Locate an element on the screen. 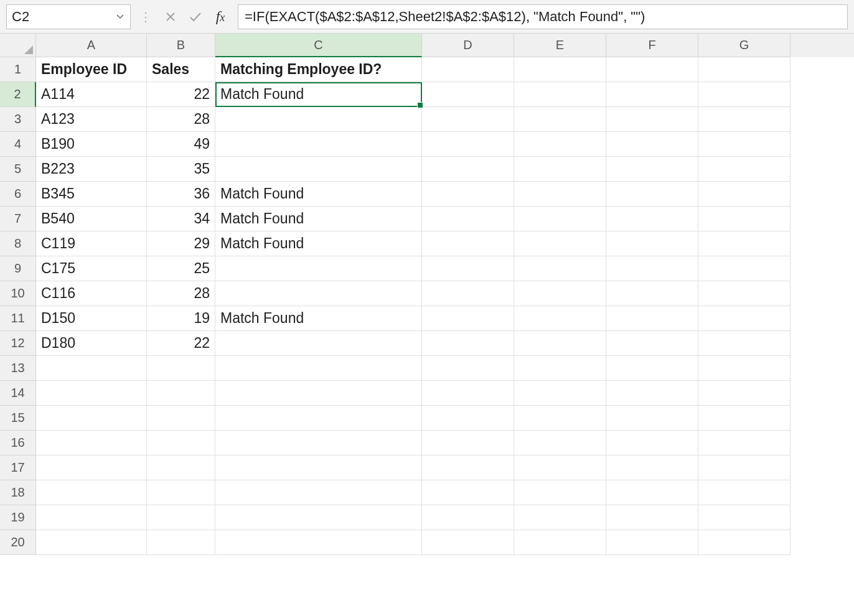  cell-A12: D180 is located at coordinates (92, 343).